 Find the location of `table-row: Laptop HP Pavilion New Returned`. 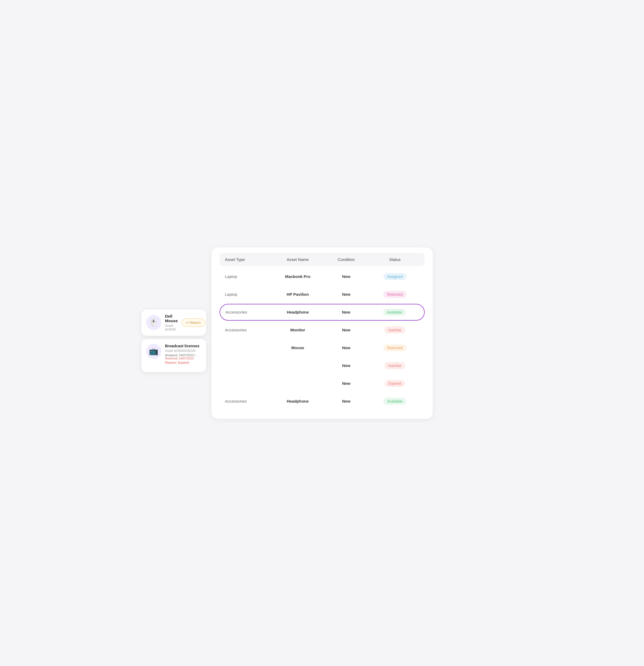

table-row: Laptop HP Pavilion New Returned is located at coordinates (322, 294).